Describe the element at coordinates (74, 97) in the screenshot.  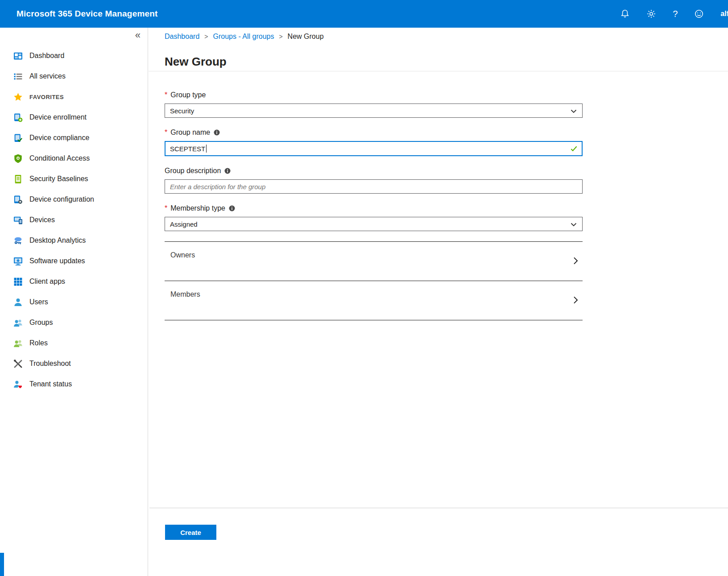
I see `sidebar-favorites-heading: FAVORITES` at that location.